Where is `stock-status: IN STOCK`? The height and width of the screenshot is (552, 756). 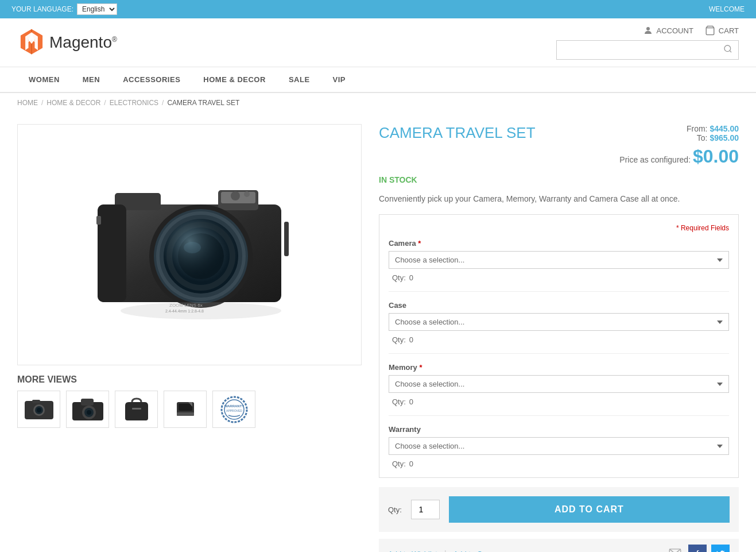
stock-status: IN STOCK is located at coordinates (559, 180).